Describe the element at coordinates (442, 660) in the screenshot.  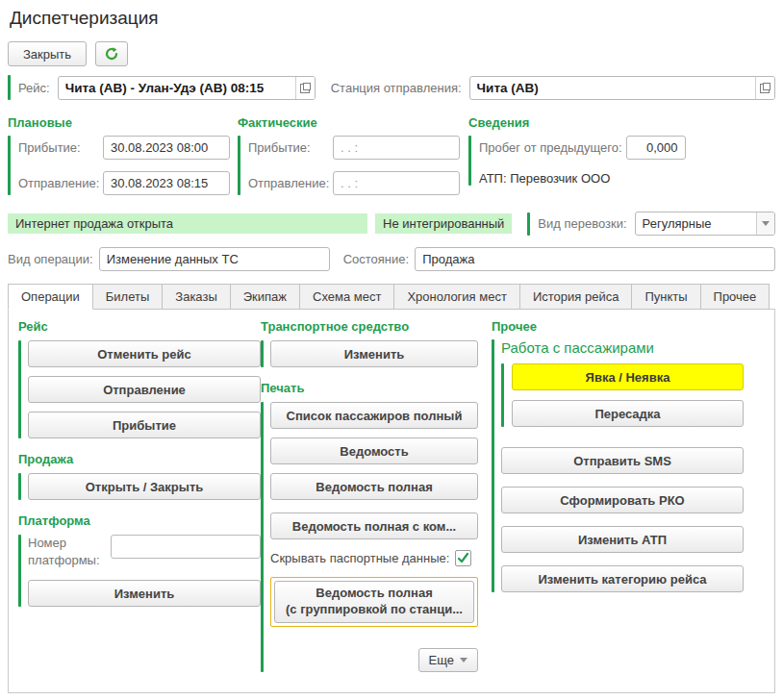
I see `more-button-label: Еще` at that location.